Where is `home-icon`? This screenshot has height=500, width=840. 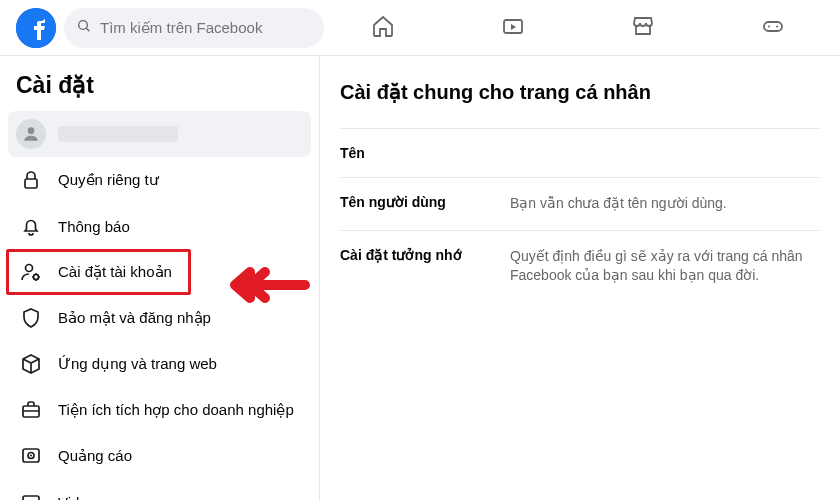 home-icon is located at coordinates (383, 28).